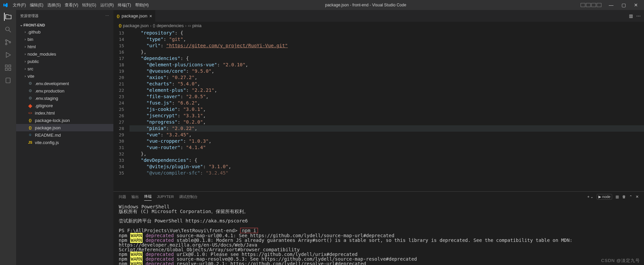 Image resolution: width=644 pixels, height=265 pixels. I want to click on tree-item-package-lock.json: {}package-lock.json, so click(65, 120).